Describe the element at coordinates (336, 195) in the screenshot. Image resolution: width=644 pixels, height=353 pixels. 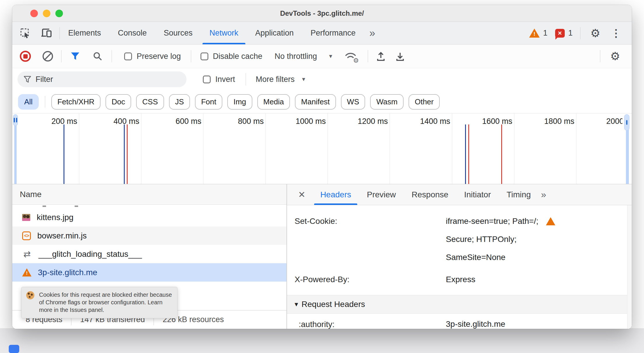
I see `tab-headers: Headers` at that location.